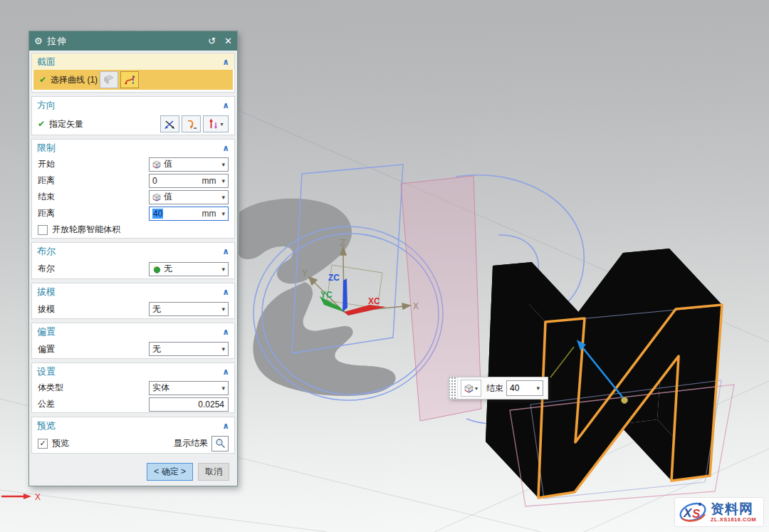  What do you see at coordinates (61, 443) in the screenshot?
I see `preview-label: 预览` at bounding box center [61, 443].